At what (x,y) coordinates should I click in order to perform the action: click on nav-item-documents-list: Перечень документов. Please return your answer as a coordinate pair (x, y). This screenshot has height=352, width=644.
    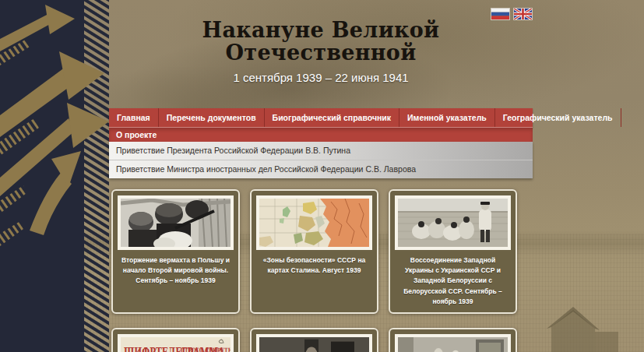
    Looking at the image, I should click on (212, 118).